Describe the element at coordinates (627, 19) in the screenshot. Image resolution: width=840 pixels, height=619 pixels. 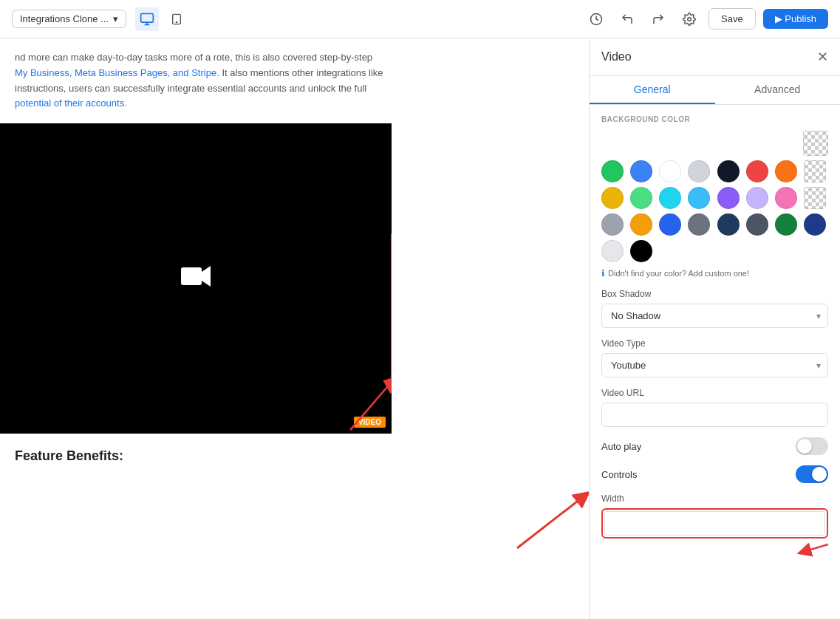
I see `undo-button` at that location.